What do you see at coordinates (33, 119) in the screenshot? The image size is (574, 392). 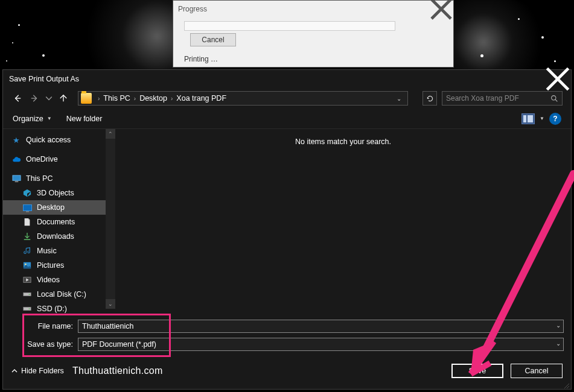 I see `organize-menu: Organize ▼` at bounding box center [33, 119].